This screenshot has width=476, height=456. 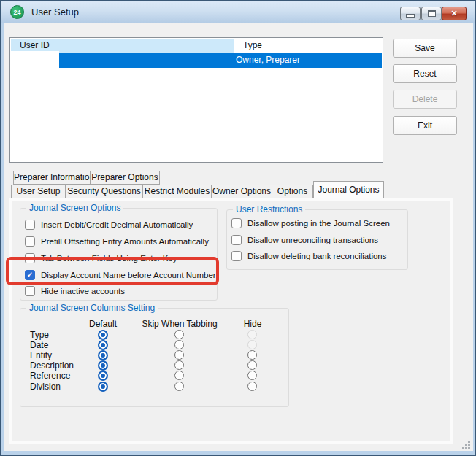 I want to click on checkbox-insert-decimal: ✓ Insert Debit/Credit Decimal Automatica…, so click(x=109, y=225).